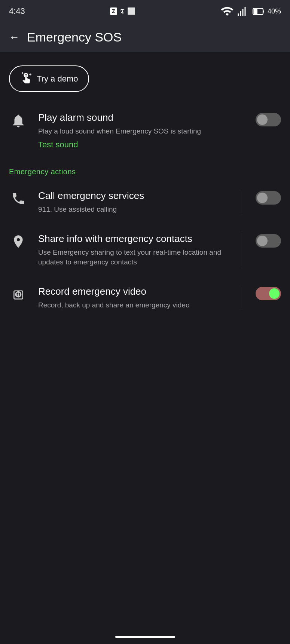  I want to click on location-share-icon, so click(18, 242).